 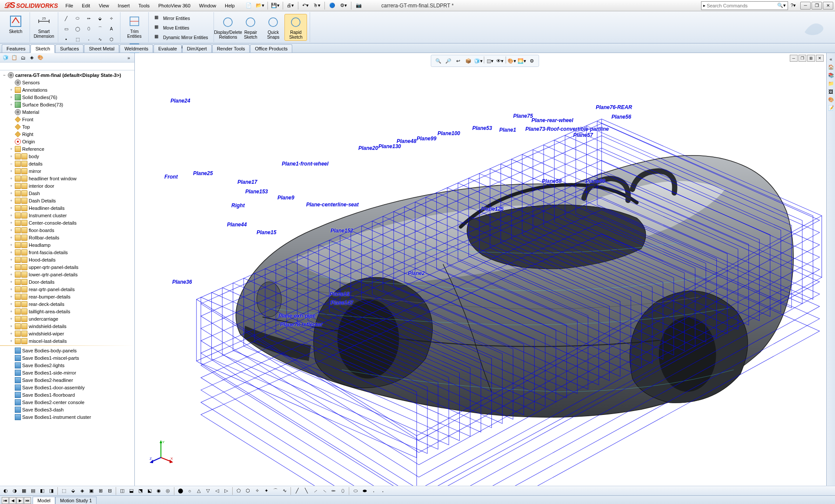 What do you see at coordinates (831, 59) in the screenshot?
I see `task-pane-handle-icon: «` at bounding box center [831, 59].